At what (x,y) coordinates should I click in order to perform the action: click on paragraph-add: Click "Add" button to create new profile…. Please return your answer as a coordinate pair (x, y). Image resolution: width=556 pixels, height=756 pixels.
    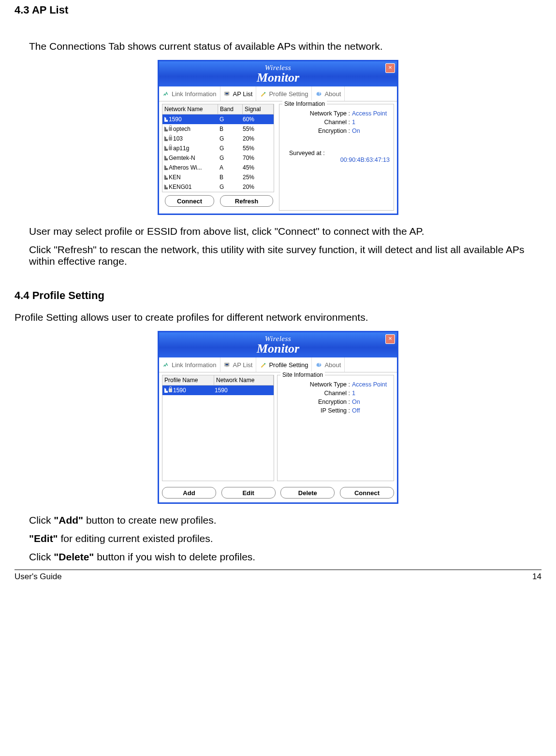
    Looking at the image, I should click on (285, 520).